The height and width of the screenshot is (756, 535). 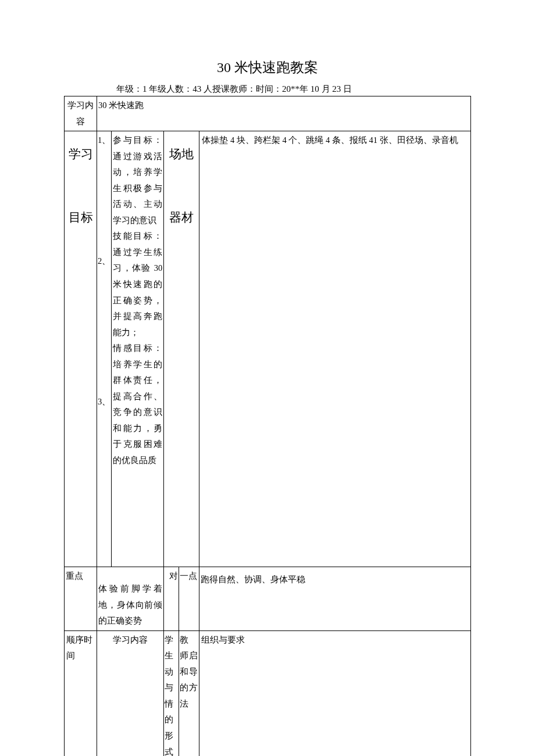 I want to click on cell-learning-content-label: 学习内容, so click(x=81, y=114).